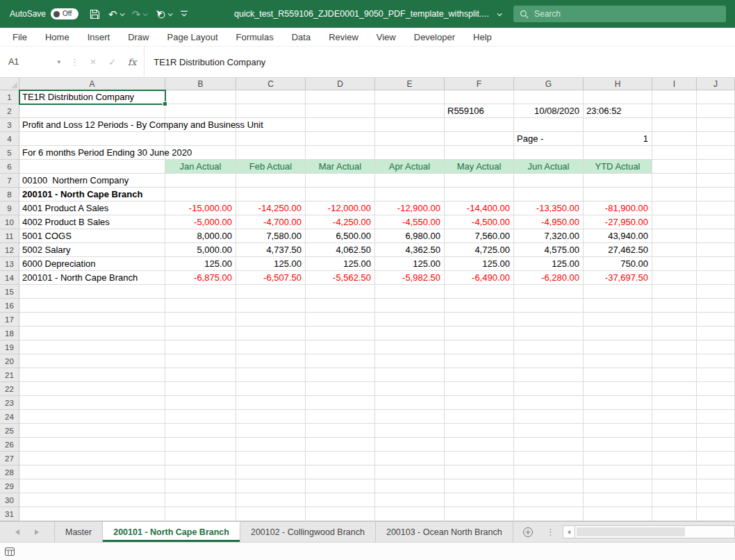 The height and width of the screenshot is (560, 735). Describe the element at coordinates (410, 222) in the screenshot. I see `cell-E10: -4,550.00` at that location.